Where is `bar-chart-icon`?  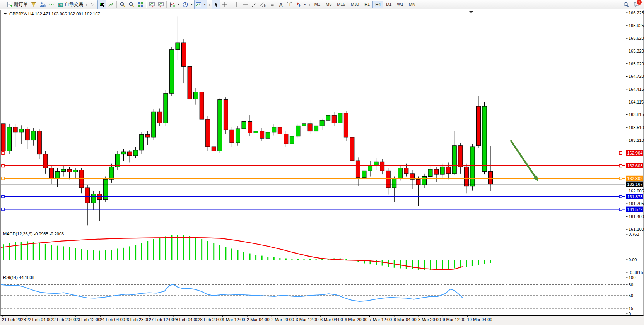 bar-chart-icon is located at coordinates (93, 5).